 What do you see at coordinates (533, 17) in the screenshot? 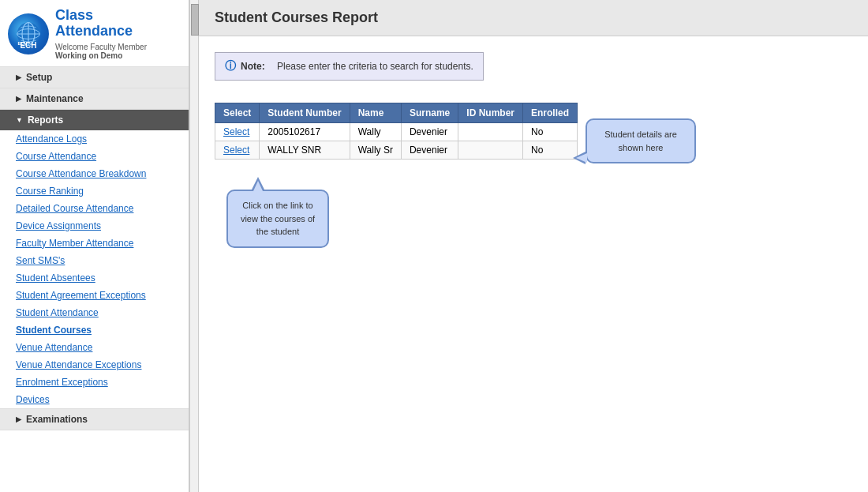
I see `page-title: Student Courses Report` at bounding box center [533, 17].